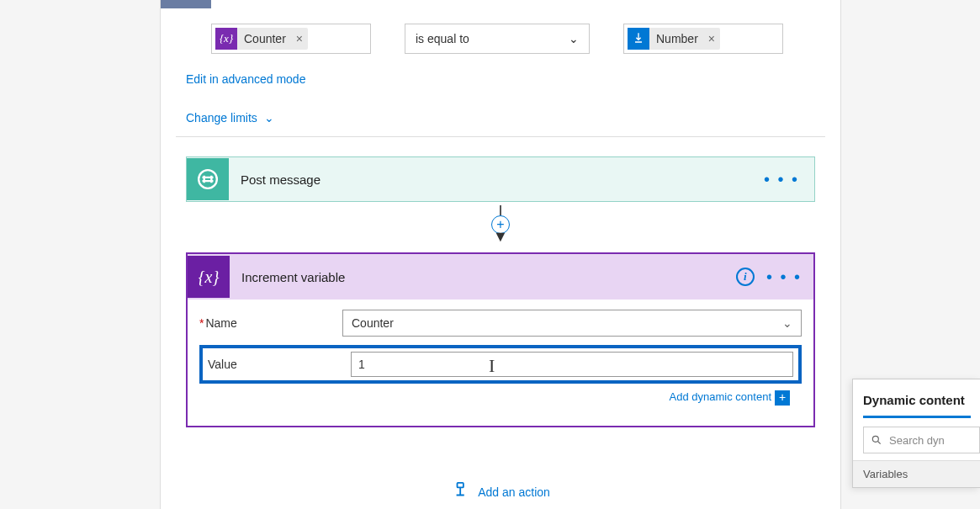 This screenshot has height=509, width=980. I want to click on connector: + ▼, so click(501, 223).